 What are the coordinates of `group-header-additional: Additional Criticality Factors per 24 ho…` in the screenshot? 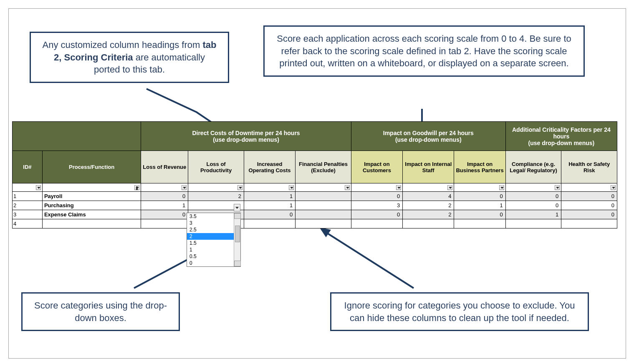 It's located at (561, 136).